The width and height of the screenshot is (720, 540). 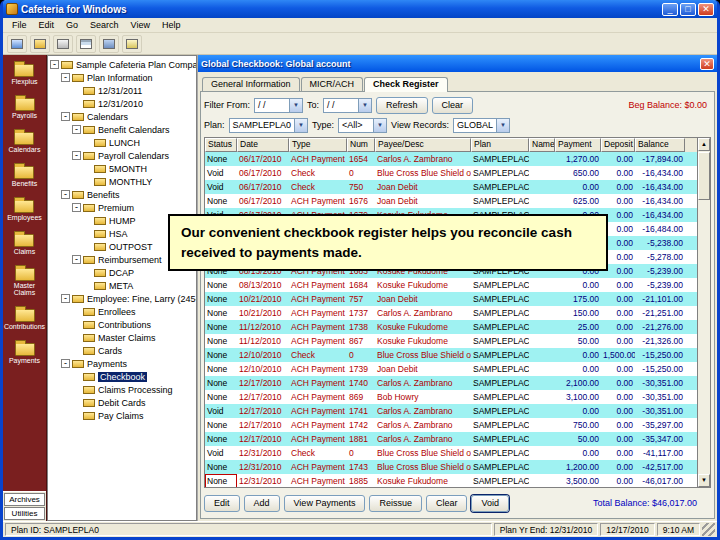 I want to click on column-header-type: Type, so click(x=318, y=145).